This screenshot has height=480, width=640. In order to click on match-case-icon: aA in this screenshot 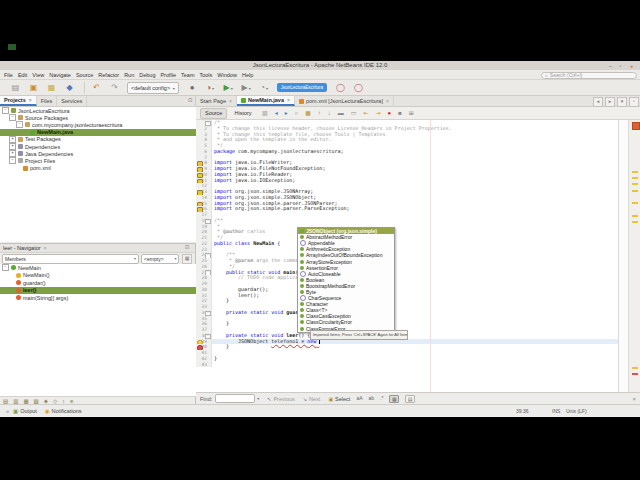, I will do `click(359, 399)`.